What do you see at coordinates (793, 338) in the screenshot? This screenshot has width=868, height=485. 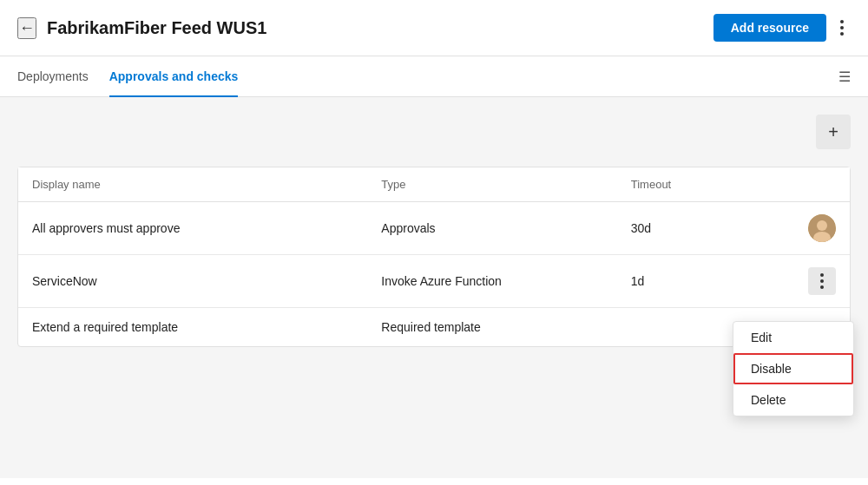 I see `context-menu-edit: Edit` at bounding box center [793, 338].